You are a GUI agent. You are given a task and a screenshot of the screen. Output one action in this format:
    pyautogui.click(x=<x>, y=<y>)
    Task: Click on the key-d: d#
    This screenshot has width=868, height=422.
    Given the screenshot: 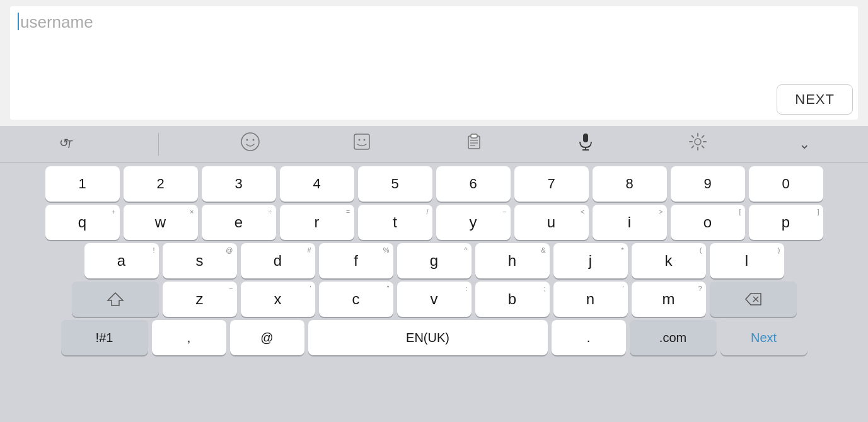 What is the action you would take?
    pyautogui.click(x=278, y=261)
    